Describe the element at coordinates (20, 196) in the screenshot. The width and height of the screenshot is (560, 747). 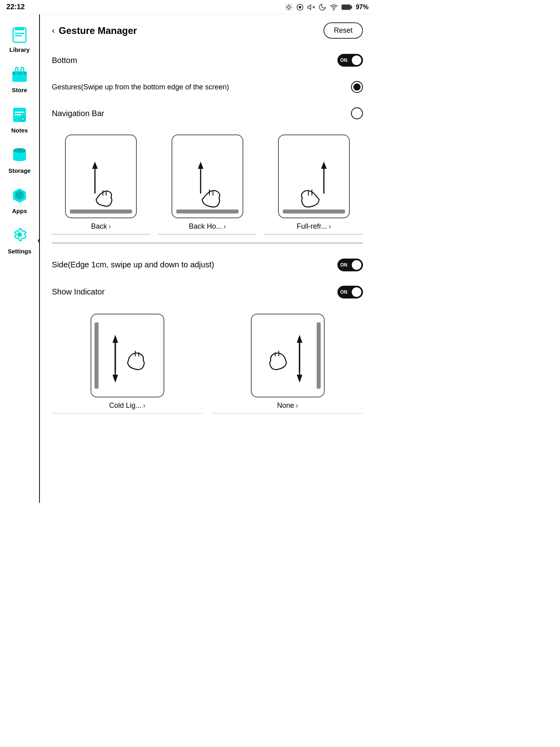
I see `apps-icon` at that location.